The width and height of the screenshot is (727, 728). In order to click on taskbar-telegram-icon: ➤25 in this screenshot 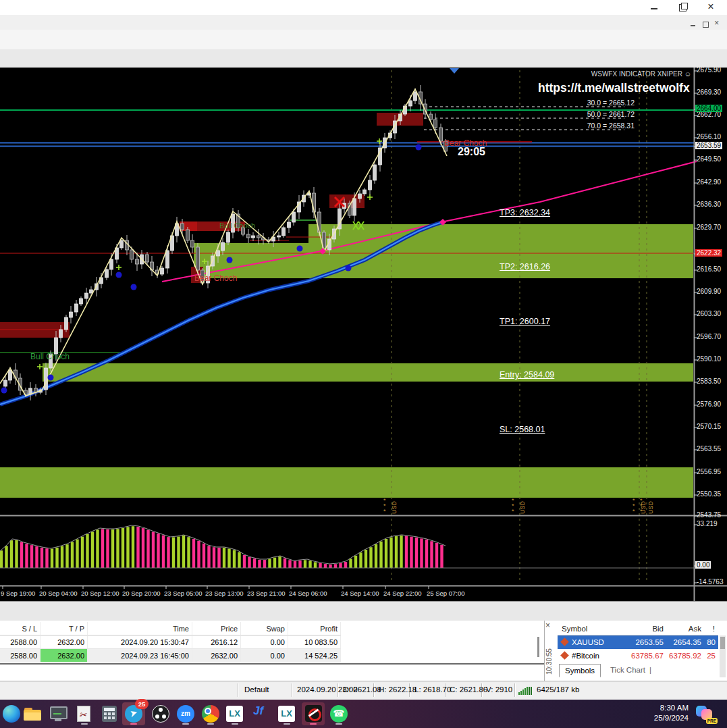, I will do `click(134, 714)`.